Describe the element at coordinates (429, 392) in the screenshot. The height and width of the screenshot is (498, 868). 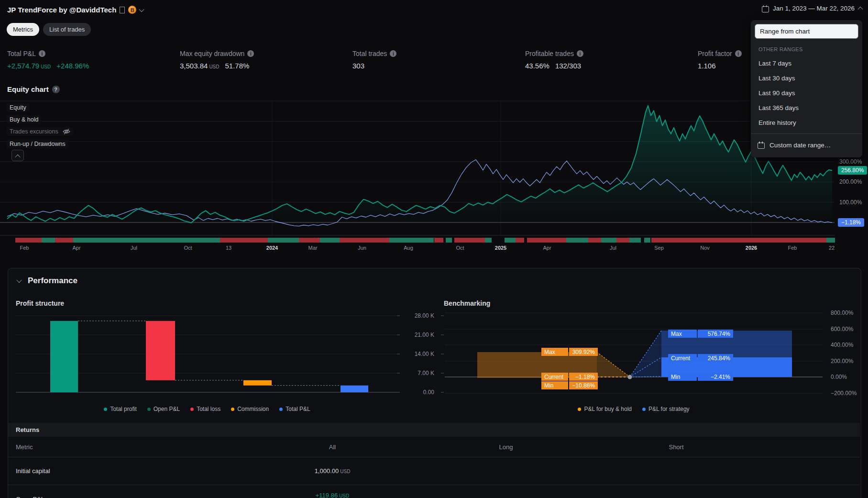
I see `profit-y-label: 0.00` at that location.